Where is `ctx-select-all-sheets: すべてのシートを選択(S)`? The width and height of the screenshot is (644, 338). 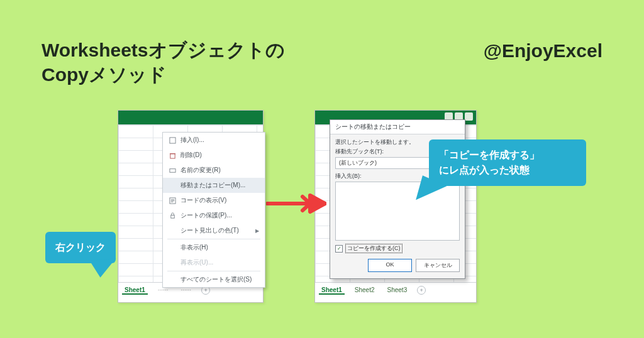
ctx-select-all-sheets: すべてのシートを選択(S) is located at coordinates (214, 280).